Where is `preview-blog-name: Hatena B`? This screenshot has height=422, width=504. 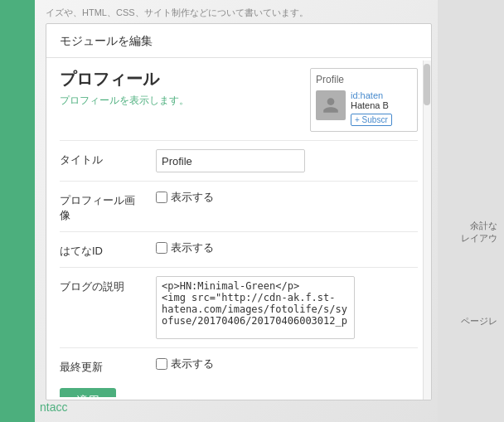 preview-blog-name: Hatena B is located at coordinates (381, 105).